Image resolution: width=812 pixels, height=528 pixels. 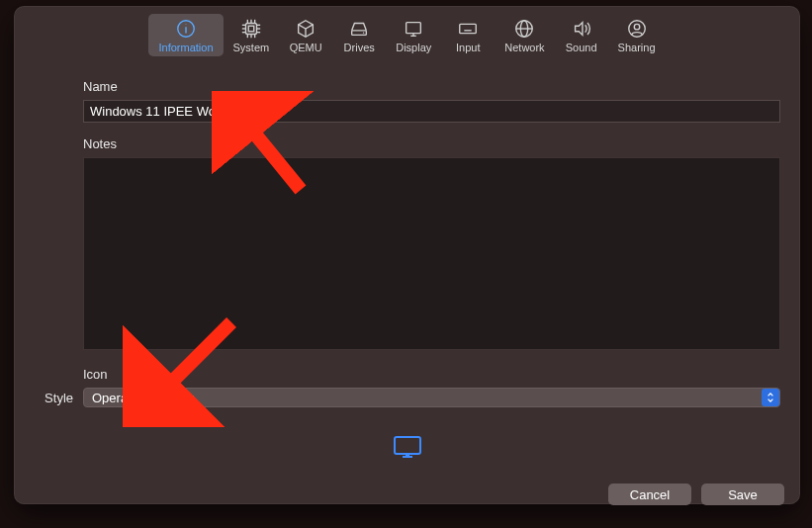 I want to click on tab-label: System, so click(x=251, y=47).